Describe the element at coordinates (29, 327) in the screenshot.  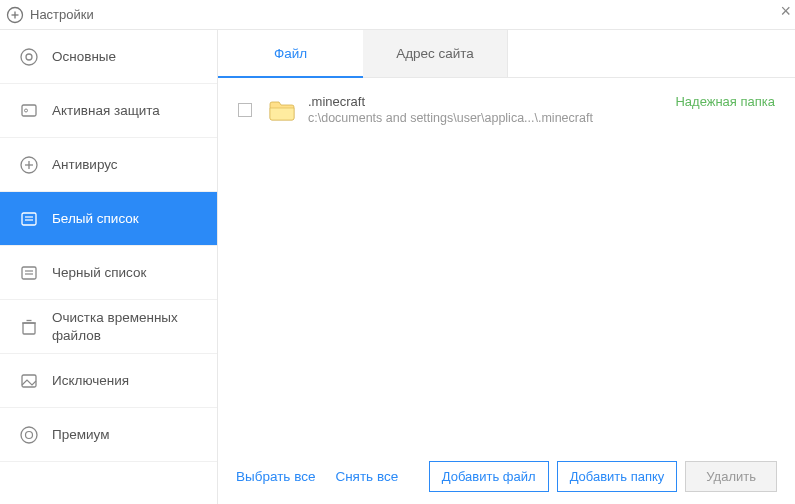
I see `trash-icon` at that location.